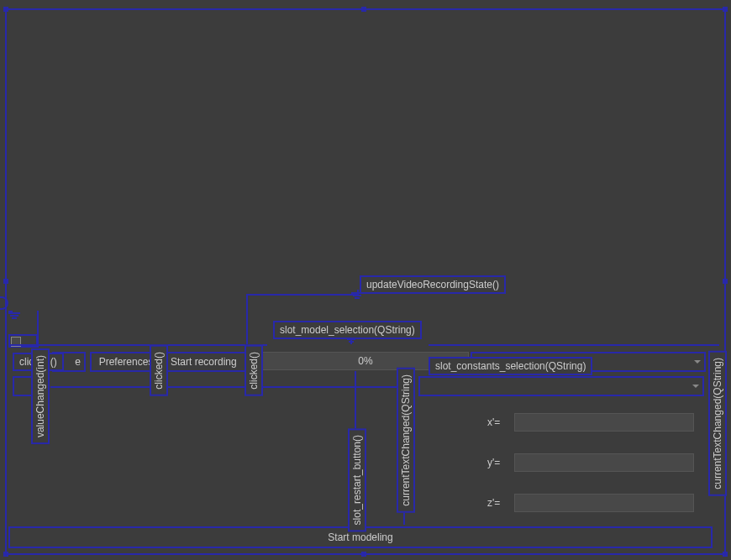  What do you see at coordinates (604, 422) in the screenshot?
I see `lineedit-x` at bounding box center [604, 422].